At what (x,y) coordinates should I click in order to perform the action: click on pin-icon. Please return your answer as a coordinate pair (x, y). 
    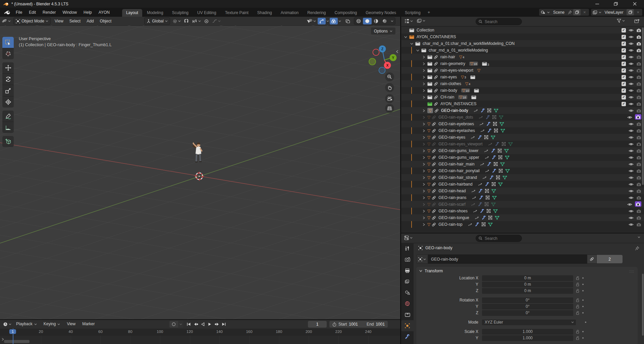
    Looking at the image, I should click on (570, 12).